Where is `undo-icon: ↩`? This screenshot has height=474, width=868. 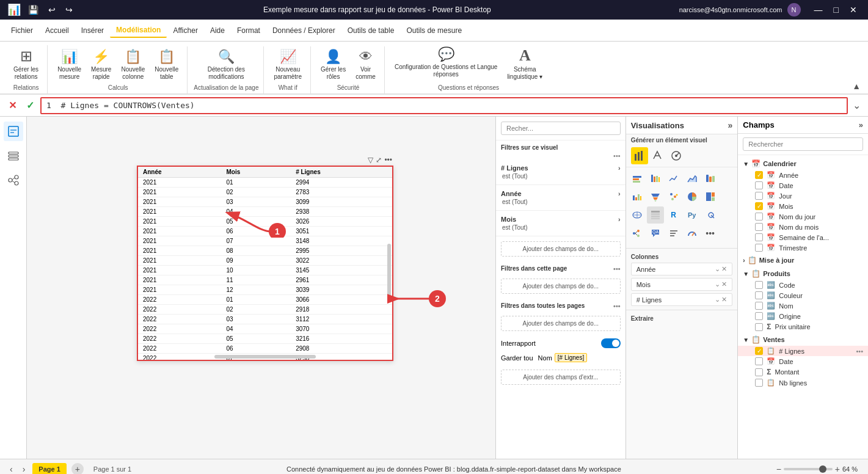 undo-icon: ↩ is located at coordinates (52, 10).